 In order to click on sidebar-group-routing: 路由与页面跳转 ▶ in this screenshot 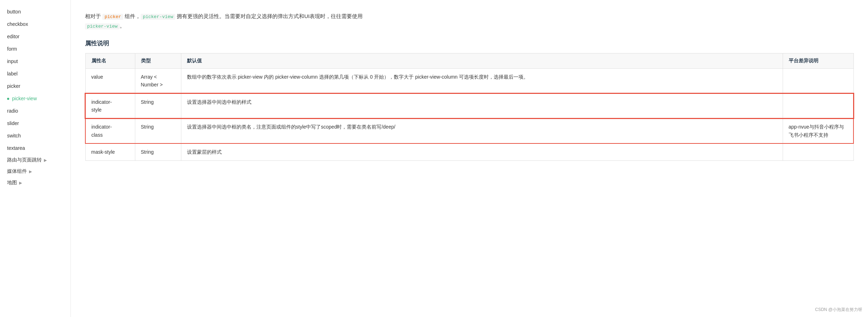, I will do `click(35, 160)`.